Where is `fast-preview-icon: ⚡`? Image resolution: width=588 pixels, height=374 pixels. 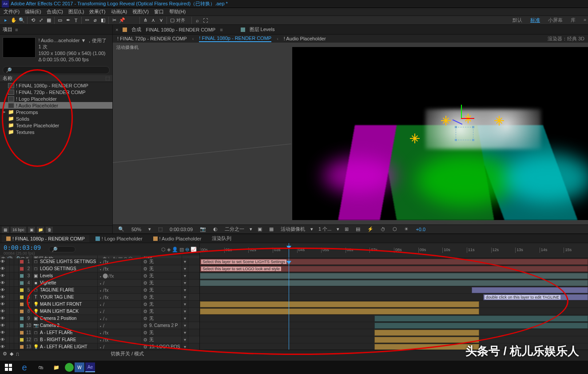
fast-preview-icon: ⚡ is located at coordinates (370, 229).